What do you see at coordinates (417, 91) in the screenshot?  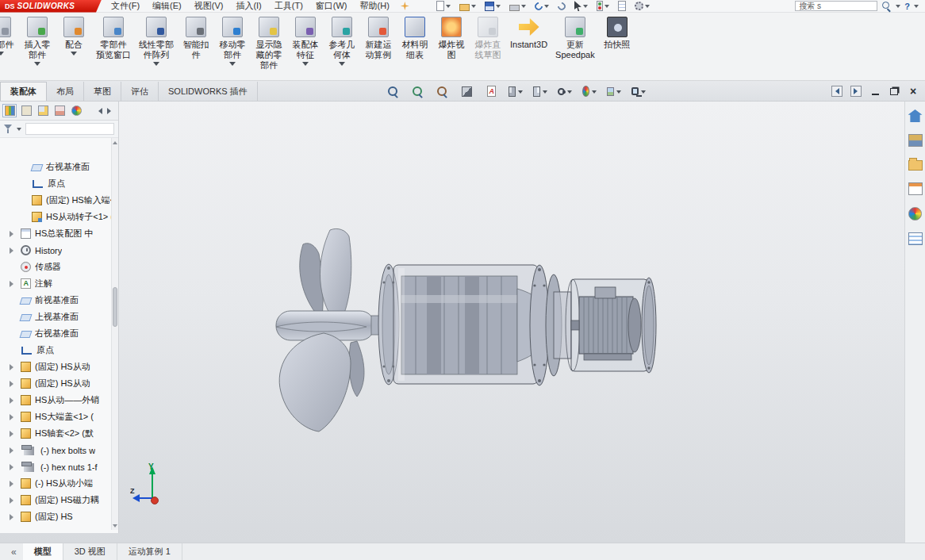 I see `zoom-to-area-icon` at bounding box center [417, 91].